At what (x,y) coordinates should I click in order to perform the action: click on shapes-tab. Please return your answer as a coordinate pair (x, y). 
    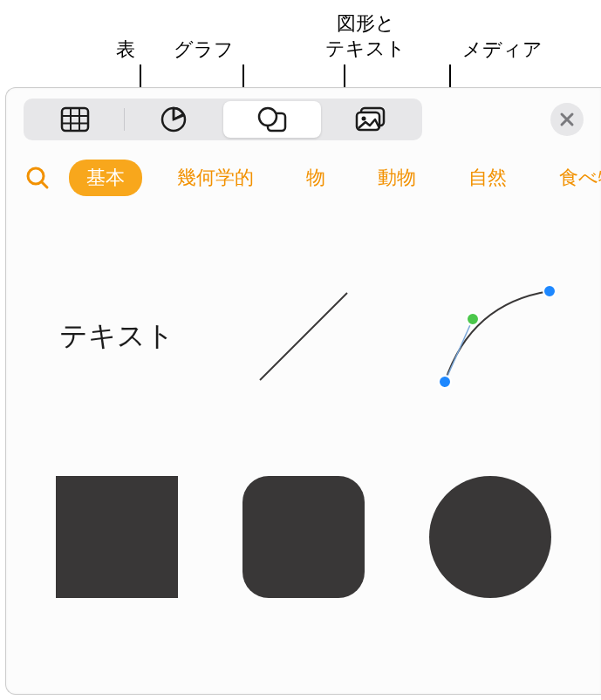
    Looking at the image, I should click on (272, 119).